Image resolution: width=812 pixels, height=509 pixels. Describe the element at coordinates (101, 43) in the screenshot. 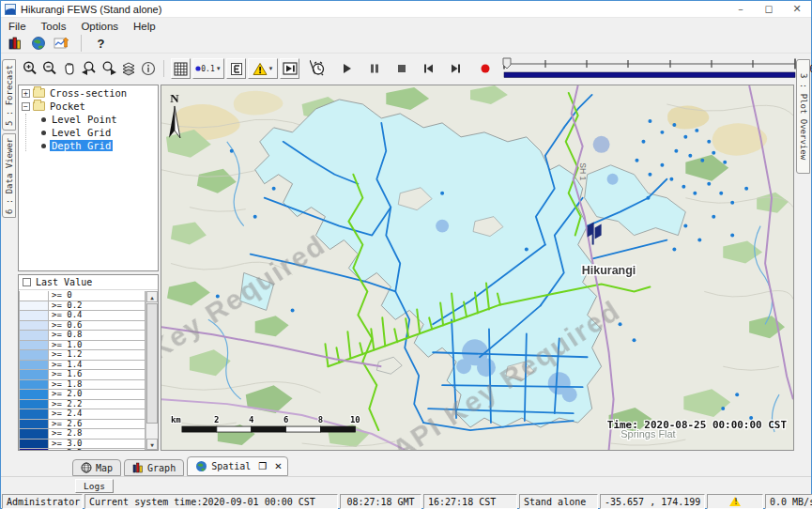

I see `help-button: ?` at that location.